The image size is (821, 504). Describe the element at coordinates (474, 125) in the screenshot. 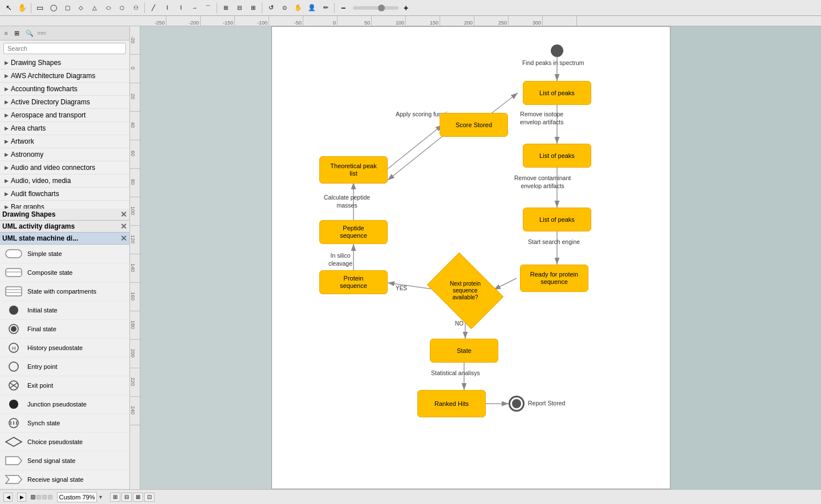

I see `score-node: Score Stored` at that location.